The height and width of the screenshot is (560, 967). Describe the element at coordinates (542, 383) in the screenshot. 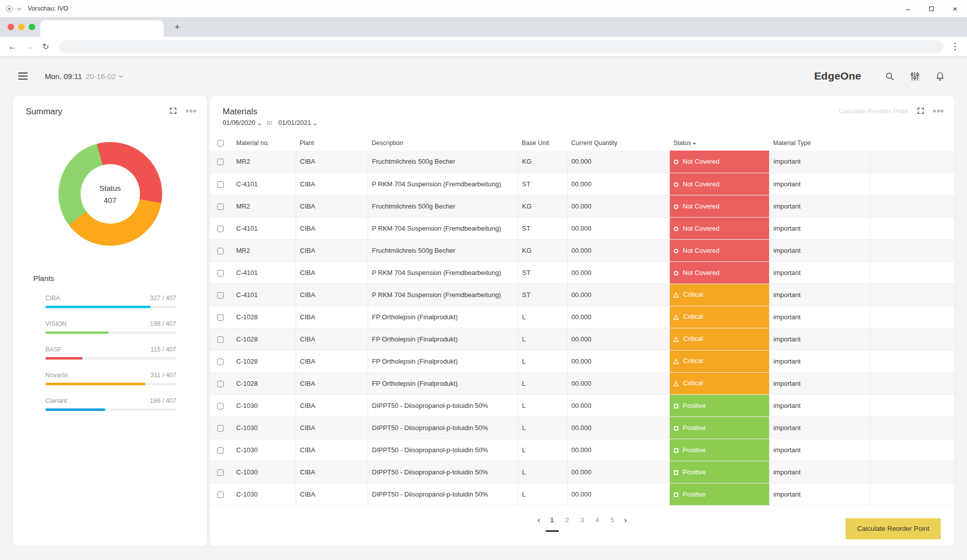

I see `cell-unit: L` at that location.